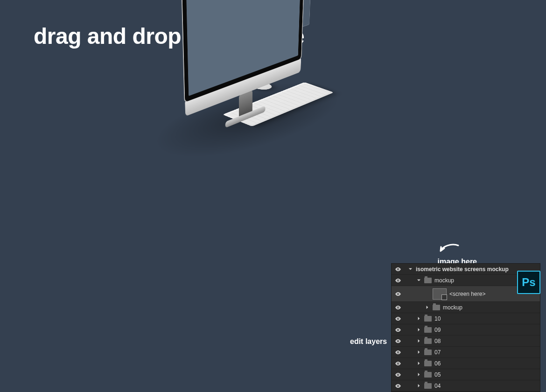 The height and width of the screenshot is (392, 546). What do you see at coordinates (466, 375) in the screenshot?
I see `layer-row: 05` at bounding box center [466, 375].